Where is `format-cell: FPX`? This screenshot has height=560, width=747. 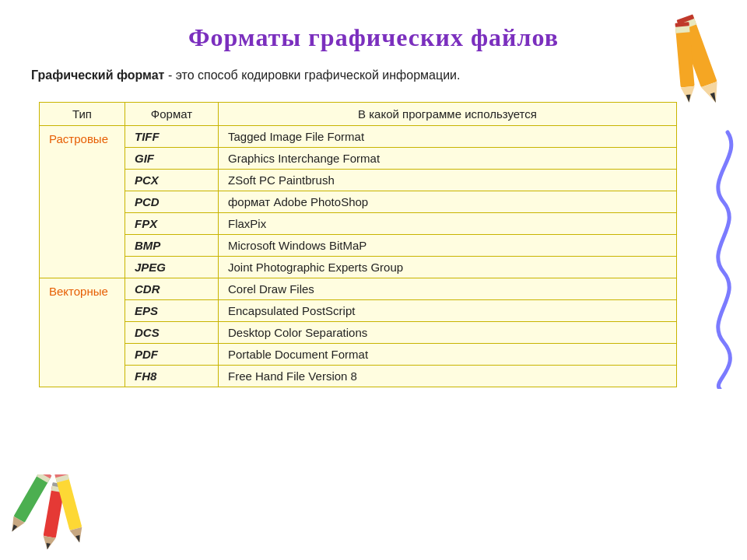 format-cell: FPX is located at coordinates (172, 224).